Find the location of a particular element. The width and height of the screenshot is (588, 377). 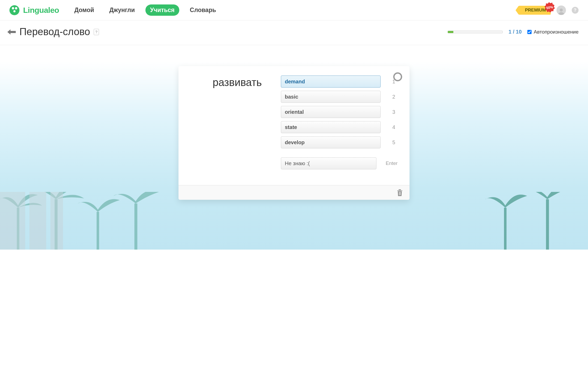

progress-text: 1 / 10 is located at coordinates (515, 32).